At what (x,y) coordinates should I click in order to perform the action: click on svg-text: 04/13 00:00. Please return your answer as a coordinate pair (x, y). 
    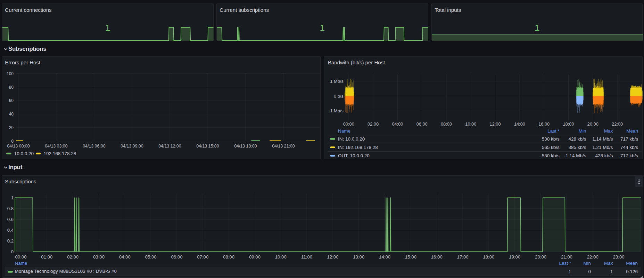
    Looking at the image, I should click on (18, 146).